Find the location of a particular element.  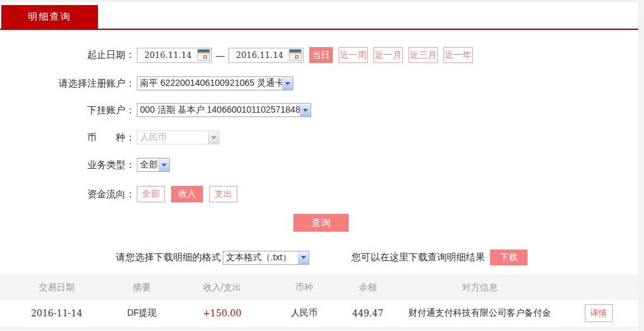

quick-range-month: 近一月 is located at coordinates (388, 55).